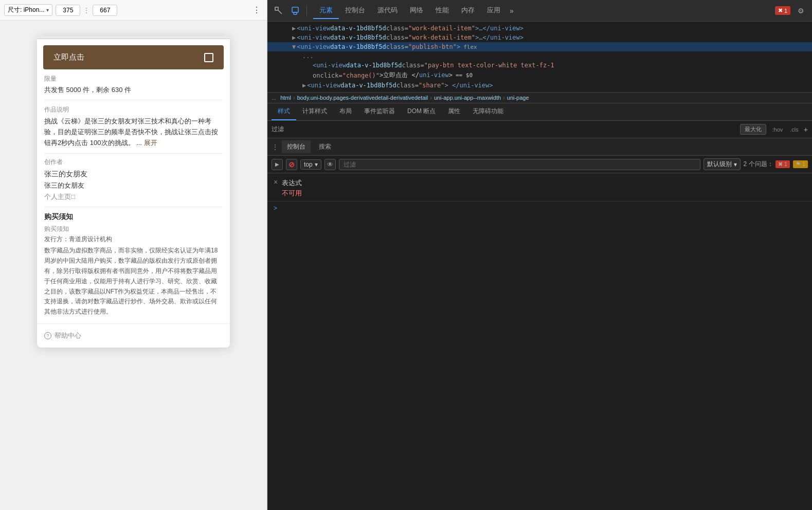 The height and width of the screenshot is (510, 812). What do you see at coordinates (778, 130) in the screenshot?
I see `hov-button: :hov` at bounding box center [778, 130].